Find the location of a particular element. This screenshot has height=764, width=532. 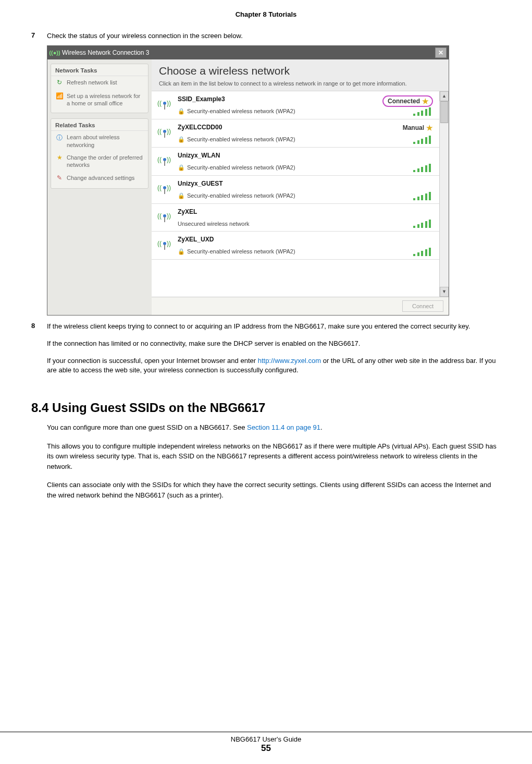

wifi-icon: ((●)) is located at coordinates (55, 53).